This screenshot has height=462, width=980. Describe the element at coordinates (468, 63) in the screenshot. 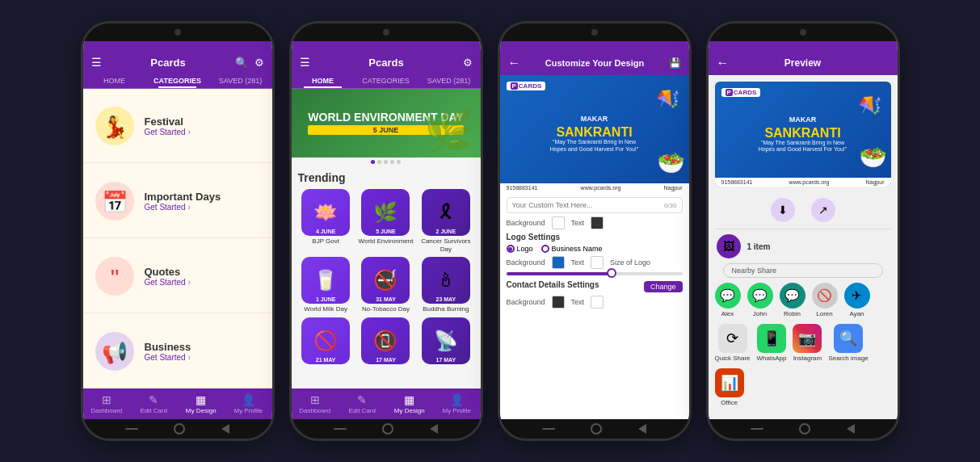

I see `settings-icon-s2: ⚙` at that location.